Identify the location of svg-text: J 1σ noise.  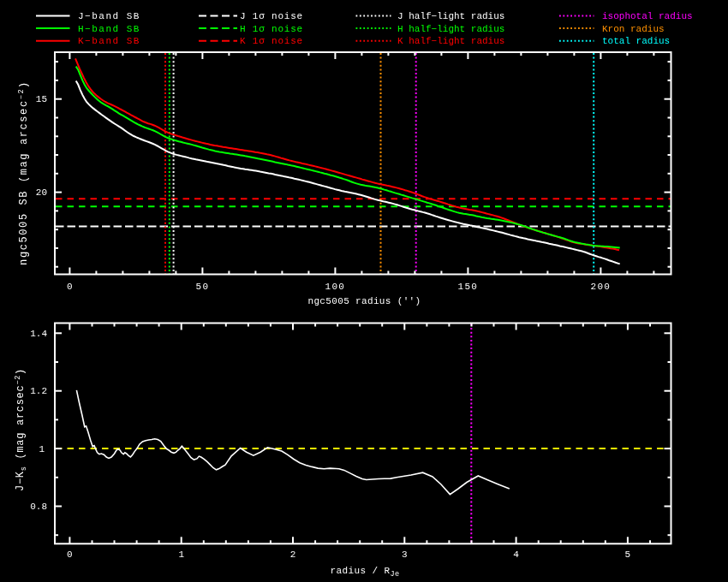
(272, 16).